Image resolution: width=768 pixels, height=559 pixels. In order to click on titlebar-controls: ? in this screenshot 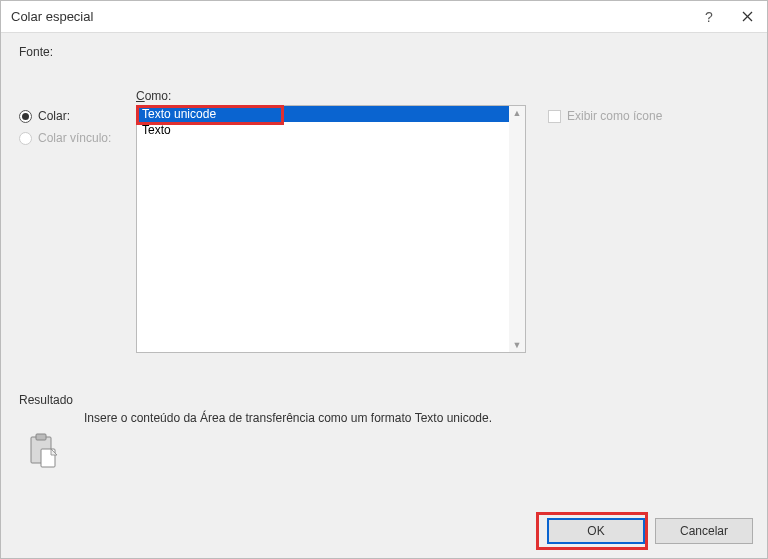, I will do `click(728, 17)`.